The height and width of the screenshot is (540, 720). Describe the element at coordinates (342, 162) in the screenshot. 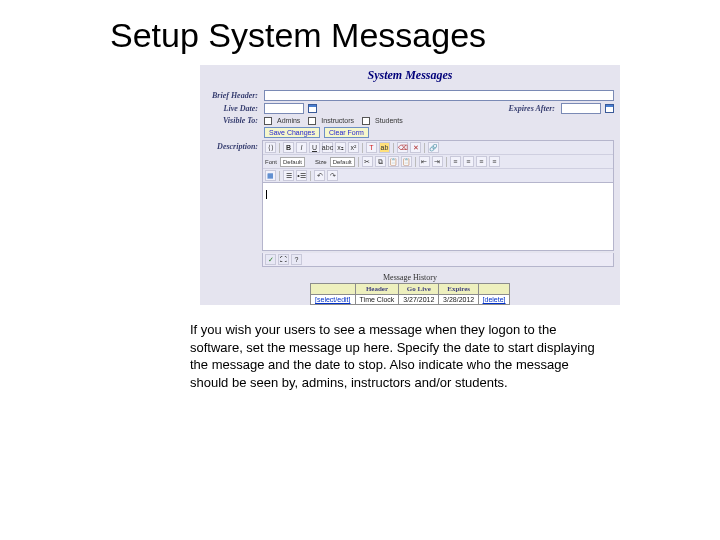

I see `size-select: Default` at that location.